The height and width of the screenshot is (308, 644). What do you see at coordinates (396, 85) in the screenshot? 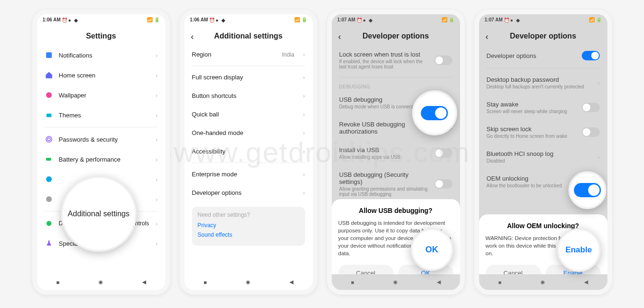
I see `section-debugging: DEBUGGING` at bounding box center [396, 85].